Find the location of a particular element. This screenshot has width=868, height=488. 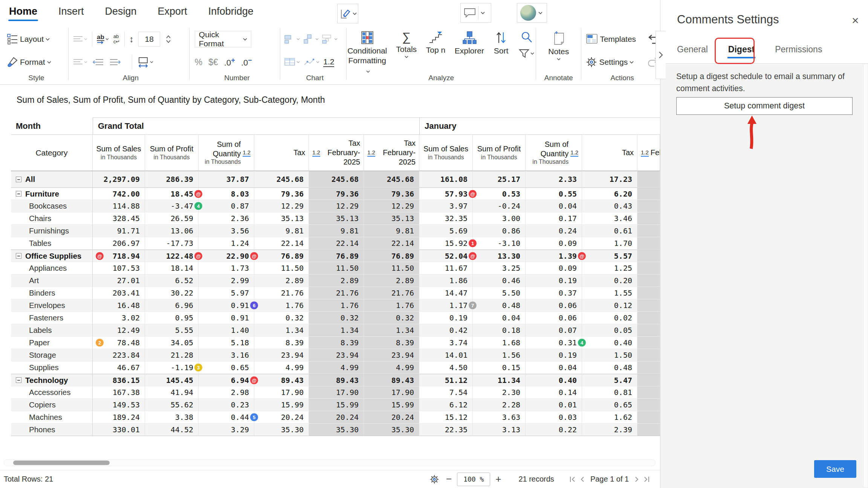

pivot-cell: 25.17 is located at coordinates (499, 179).